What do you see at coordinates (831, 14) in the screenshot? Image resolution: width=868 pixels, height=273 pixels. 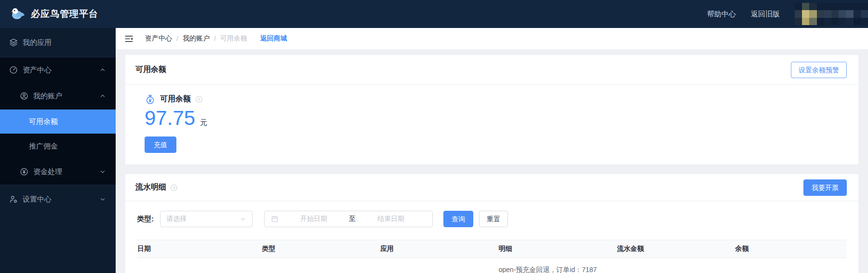 I see `censored-user-info` at bounding box center [831, 14].